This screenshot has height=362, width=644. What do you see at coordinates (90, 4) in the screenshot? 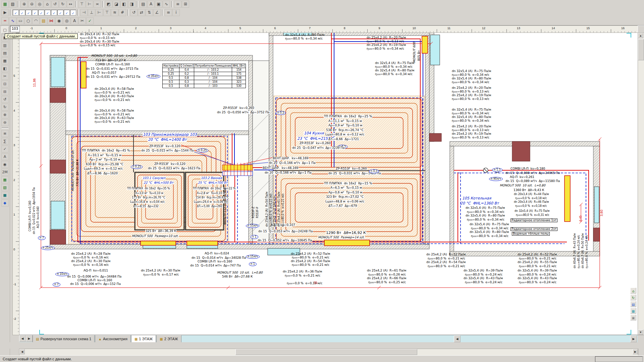
I see `ruler-vertical-button: ⊢` at bounding box center [90, 4].